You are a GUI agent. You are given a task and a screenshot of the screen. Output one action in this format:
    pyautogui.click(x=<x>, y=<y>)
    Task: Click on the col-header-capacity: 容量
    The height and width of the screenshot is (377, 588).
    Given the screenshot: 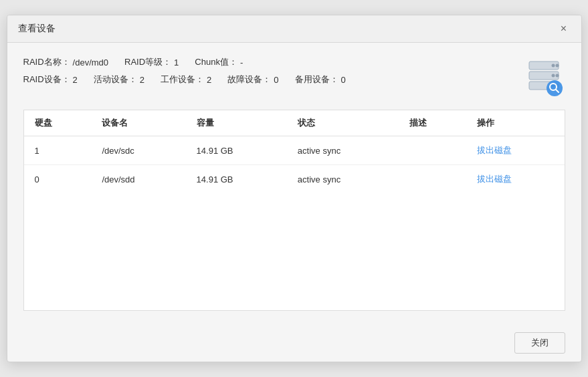 What is the action you would take?
    pyautogui.click(x=237, y=123)
    